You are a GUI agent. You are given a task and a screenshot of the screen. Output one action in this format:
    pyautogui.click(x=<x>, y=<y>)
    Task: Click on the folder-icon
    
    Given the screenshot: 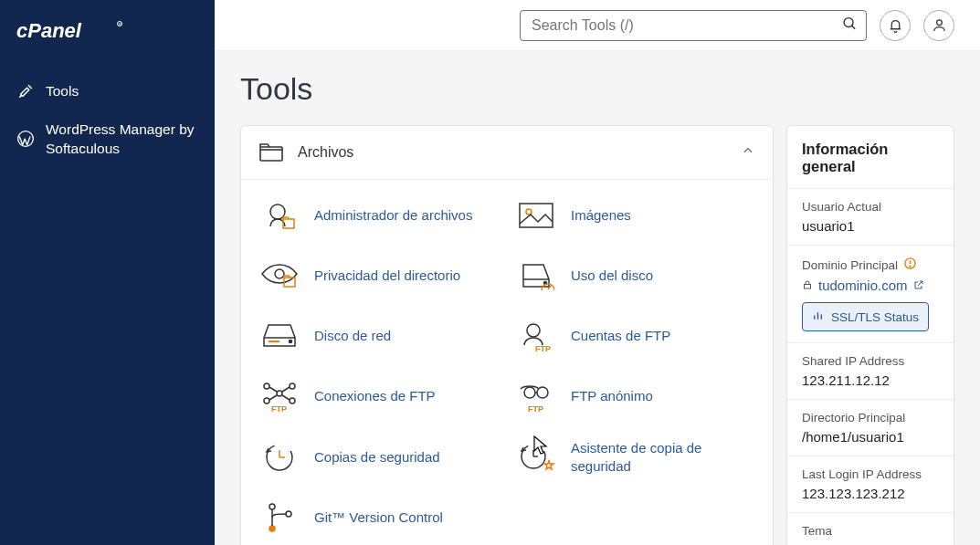 What is the action you would take?
    pyautogui.click(x=271, y=152)
    